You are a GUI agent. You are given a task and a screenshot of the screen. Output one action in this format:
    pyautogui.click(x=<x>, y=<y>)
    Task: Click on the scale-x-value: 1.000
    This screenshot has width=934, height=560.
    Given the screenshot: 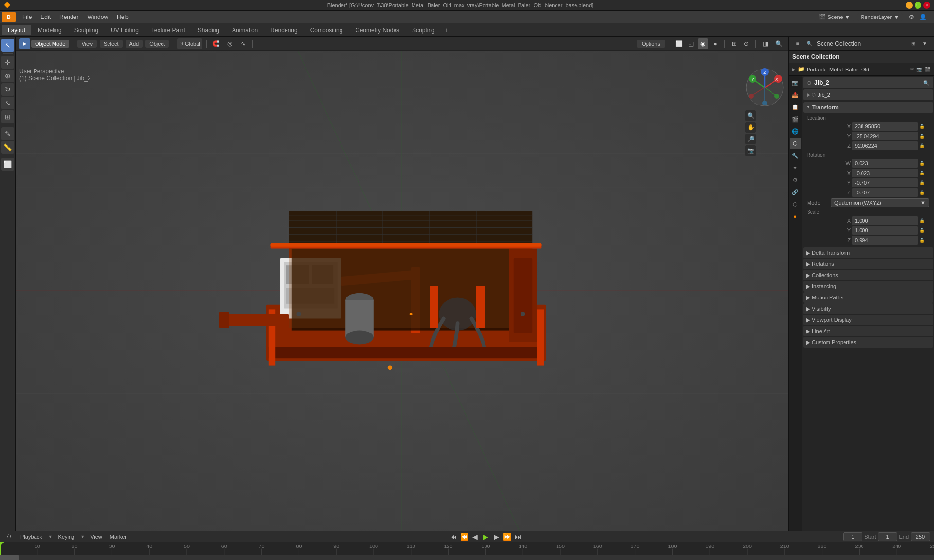 What is the action you would take?
    pyautogui.click(x=885, y=221)
    